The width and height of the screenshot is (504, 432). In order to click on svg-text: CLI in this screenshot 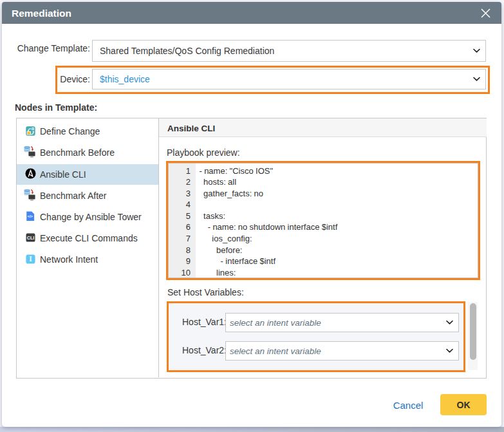, I will do `click(31, 238)`.